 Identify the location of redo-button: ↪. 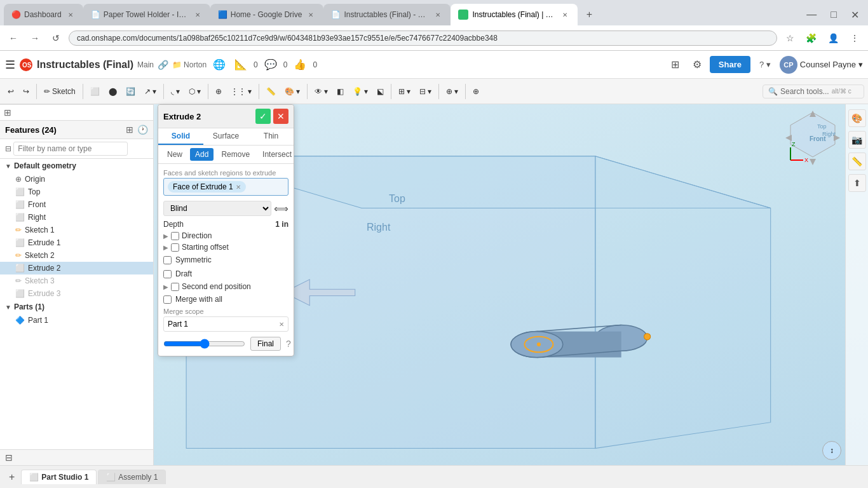
(26, 92).